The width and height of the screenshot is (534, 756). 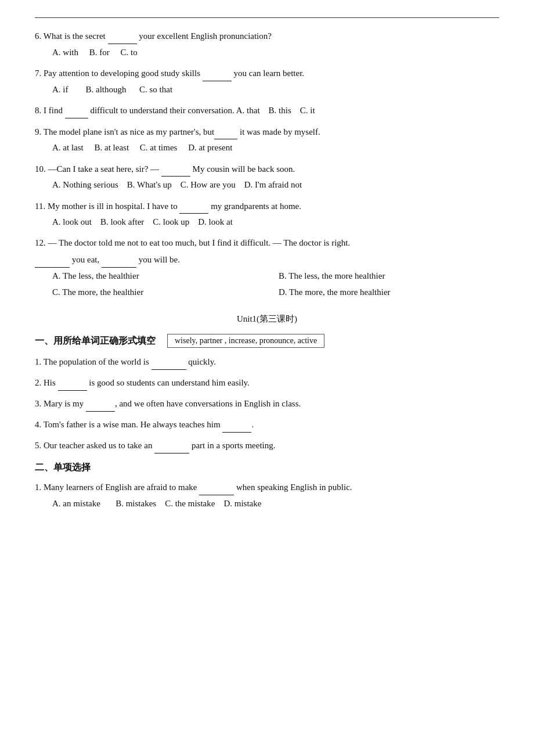 What do you see at coordinates (60, 404) in the screenshot?
I see `fill-q3-num: 3. Mary is my` at bounding box center [60, 404].